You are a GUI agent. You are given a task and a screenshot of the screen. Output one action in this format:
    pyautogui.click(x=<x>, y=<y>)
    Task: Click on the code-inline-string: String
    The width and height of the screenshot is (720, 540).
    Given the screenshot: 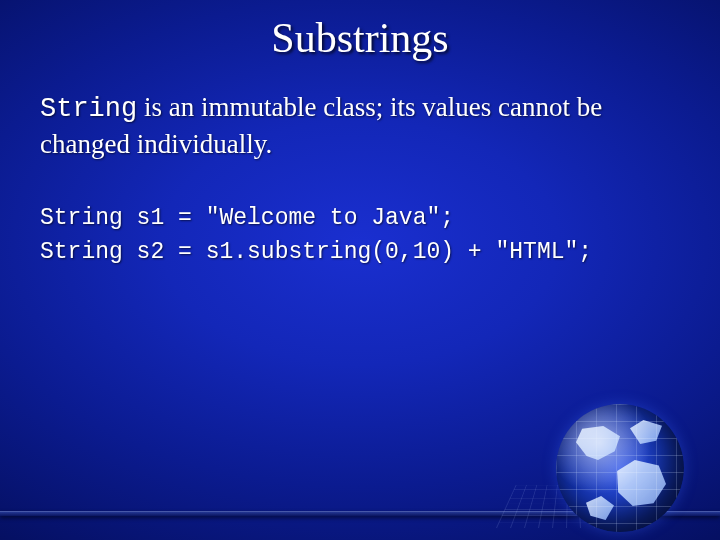 What is the action you would take?
    pyautogui.click(x=88, y=109)
    